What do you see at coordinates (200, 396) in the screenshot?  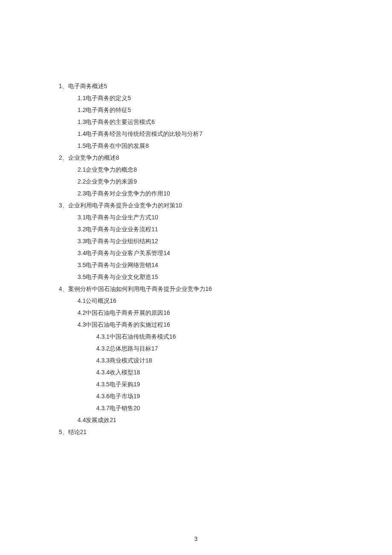 I see `toc-entry: 4.3.6电子市场19` at bounding box center [200, 396].